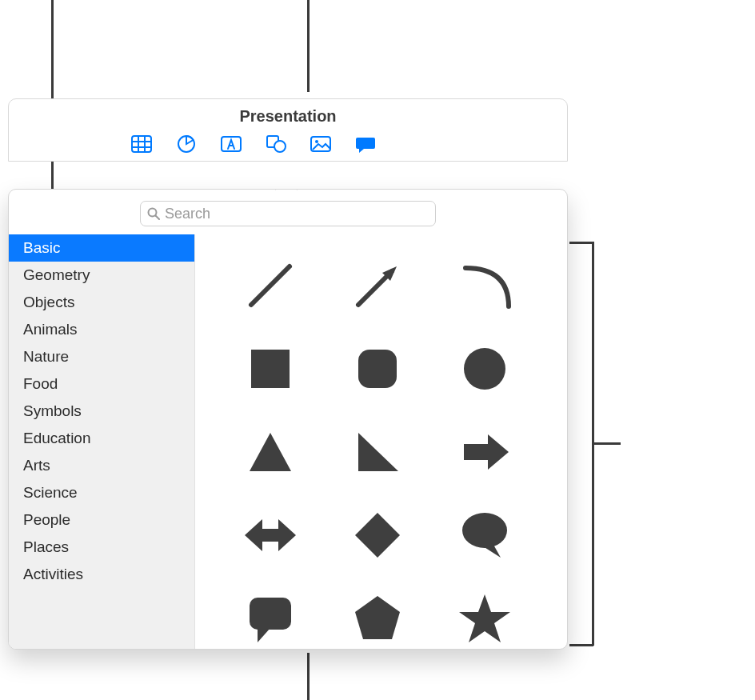  Describe the element at coordinates (270, 452) in the screenshot. I see `triangle-shape` at that location.